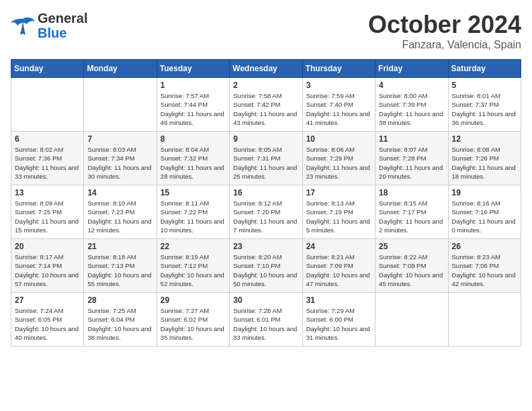 The width and height of the screenshot is (532, 411). Describe the element at coordinates (339, 158) in the screenshot. I see `calendar-cell: 10Sunrise: 8:06 AMSunset: 7:29 PMDayligh…` at that location.